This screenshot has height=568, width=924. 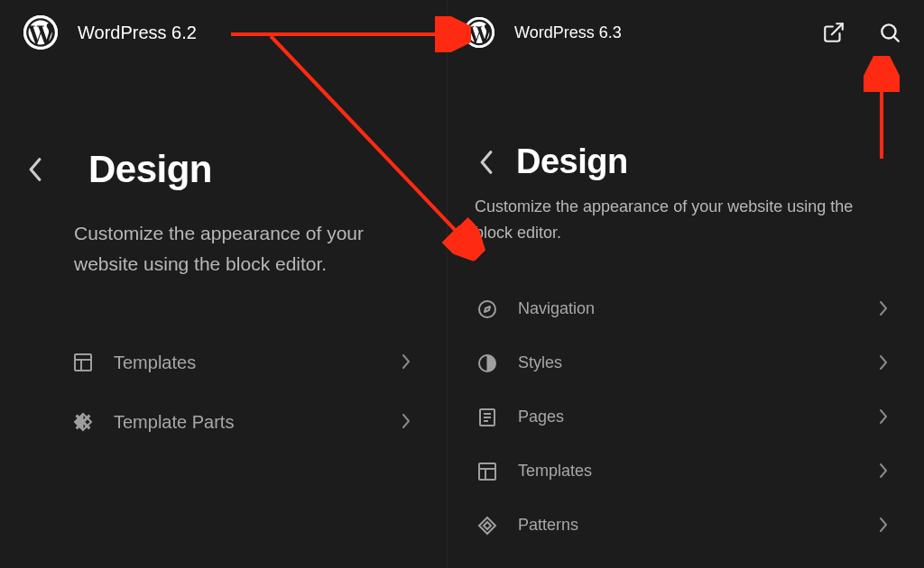 I want to click on navigation-icon, so click(x=487, y=309).